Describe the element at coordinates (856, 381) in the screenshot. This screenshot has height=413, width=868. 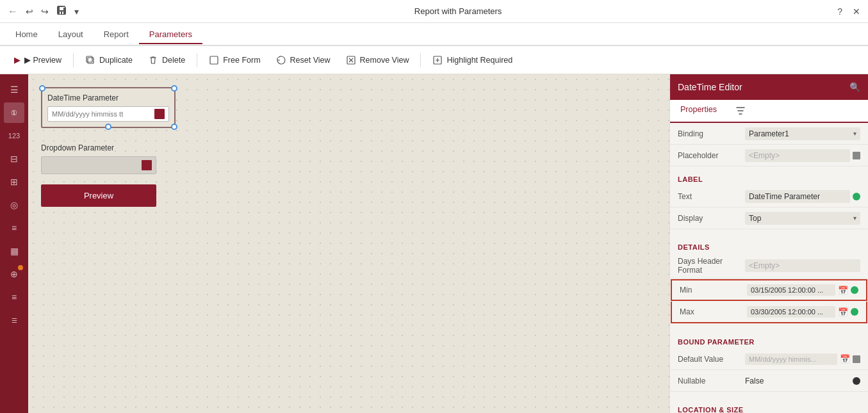
I see `prop-nullable-toggle` at that location.